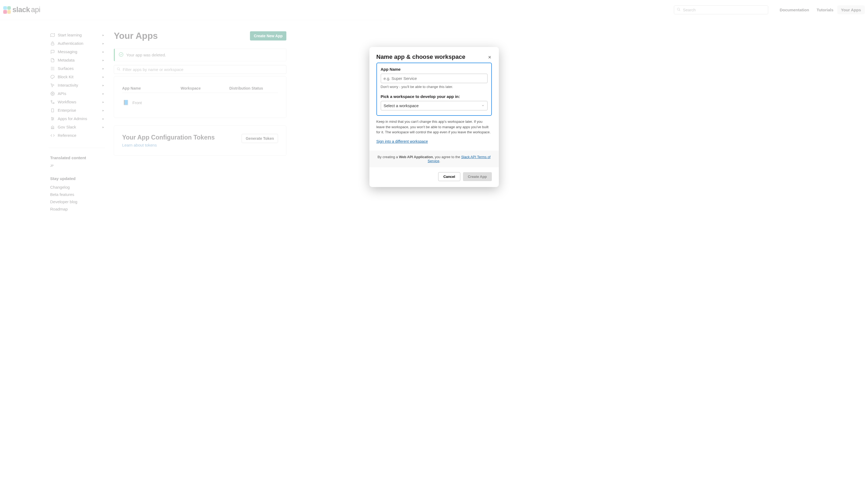  I want to click on workspace-select-value: Select a workspace, so click(401, 106).